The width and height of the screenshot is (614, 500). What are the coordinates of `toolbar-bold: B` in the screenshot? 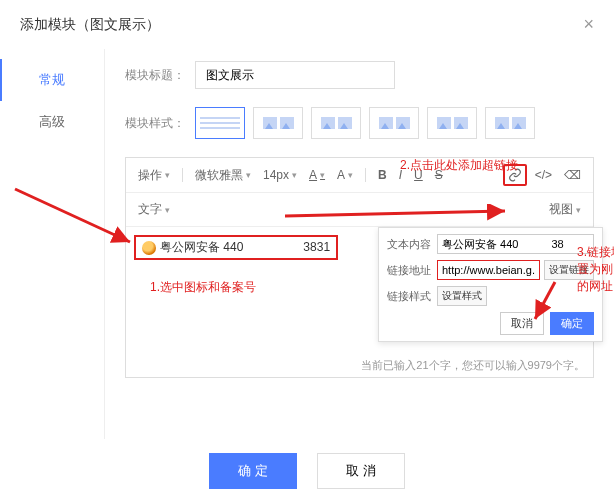 It's located at (382, 175).